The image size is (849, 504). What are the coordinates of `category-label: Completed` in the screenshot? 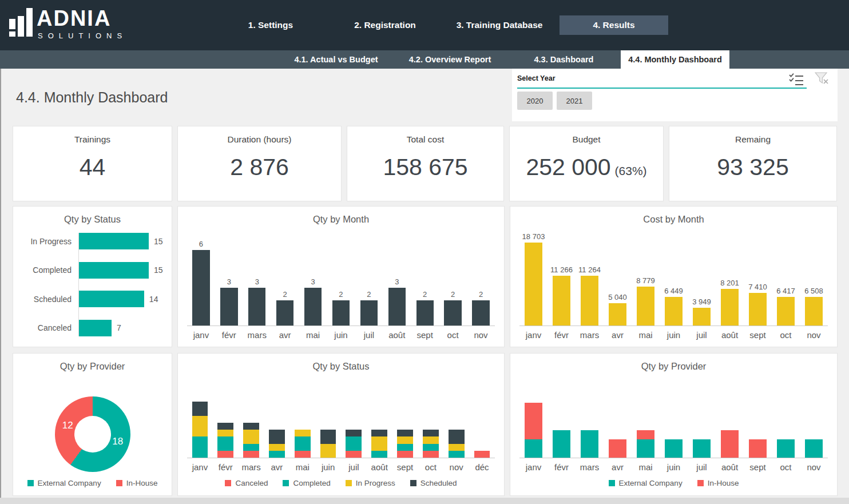 It's located at (50, 270).